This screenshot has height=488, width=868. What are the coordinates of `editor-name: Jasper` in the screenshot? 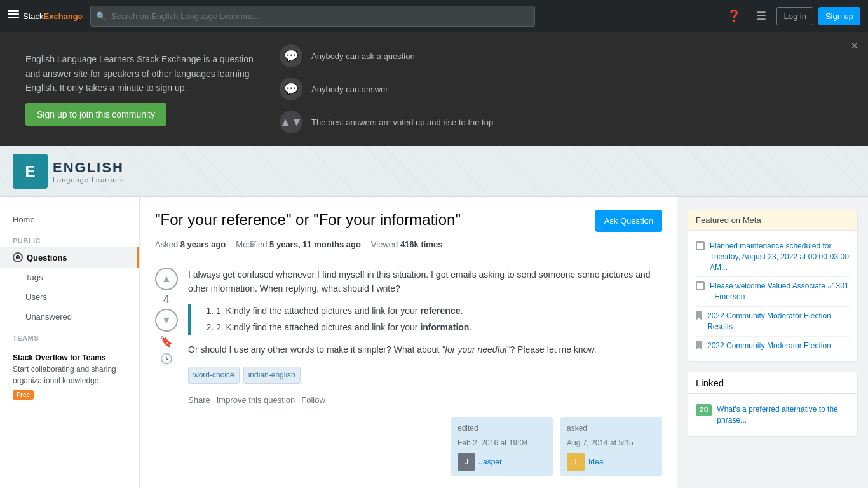 It's located at (491, 463).